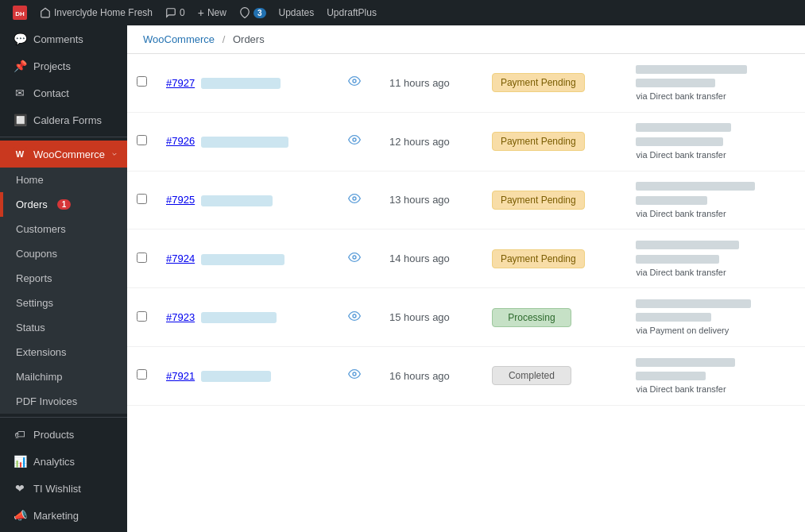 The height and width of the screenshot is (532, 805). I want to click on sidebar-item-contact: ✉ Contact, so click(64, 93).